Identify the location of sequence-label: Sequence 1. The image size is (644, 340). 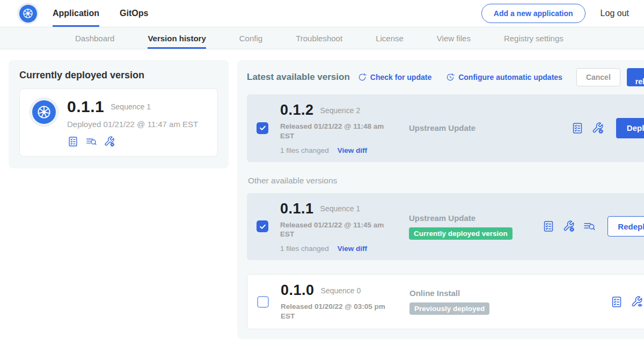
(340, 209).